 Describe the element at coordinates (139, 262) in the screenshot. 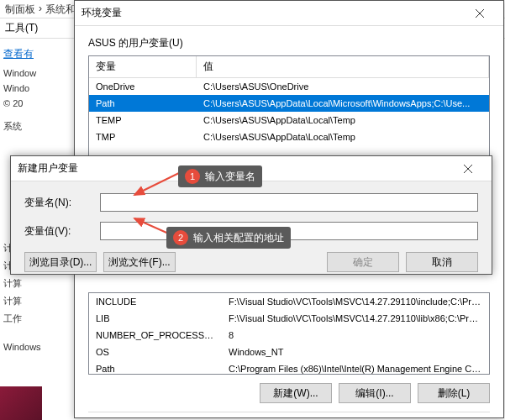

I see `browse-file-button: 浏览文件(F)...` at that location.